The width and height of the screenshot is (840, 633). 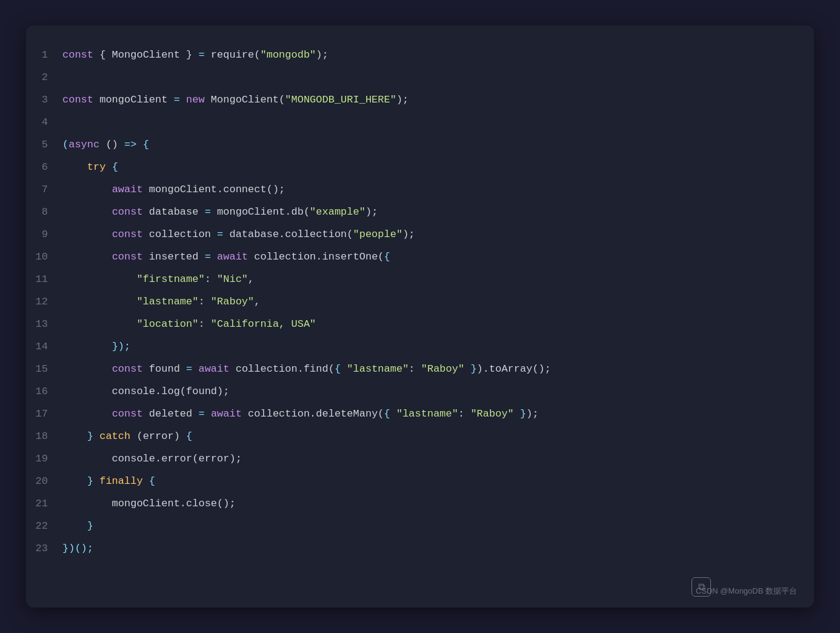 What do you see at coordinates (420, 324) in the screenshot?
I see `code-line: 13 "location": "California, USA"` at bounding box center [420, 324].